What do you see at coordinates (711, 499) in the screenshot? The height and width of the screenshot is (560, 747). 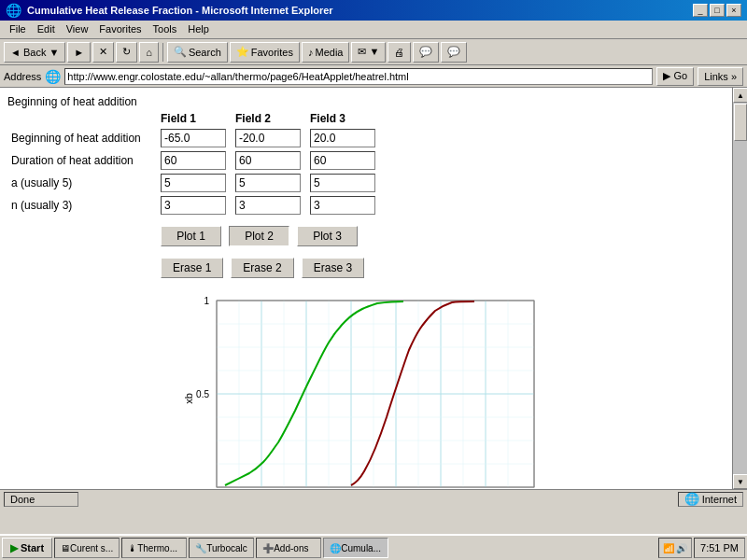 I see `status-zone: 🌐 Internet` at bounding box center [711, 499].